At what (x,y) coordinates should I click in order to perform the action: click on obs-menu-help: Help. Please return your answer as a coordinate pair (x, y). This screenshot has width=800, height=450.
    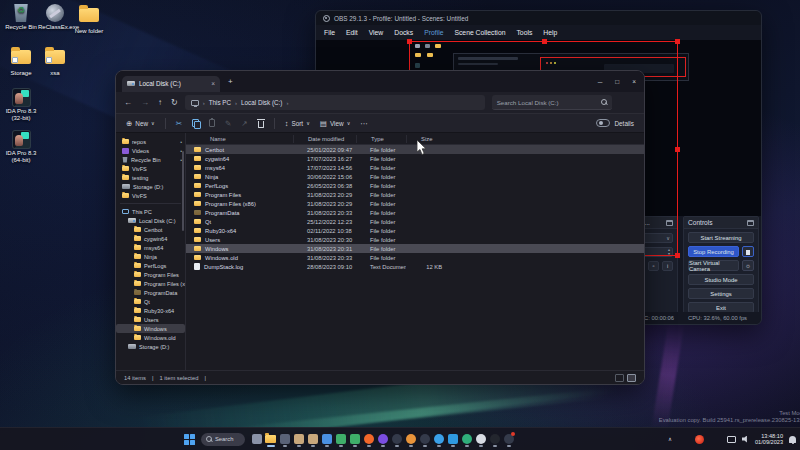
    Looking at the image, I should click on (550, 32).